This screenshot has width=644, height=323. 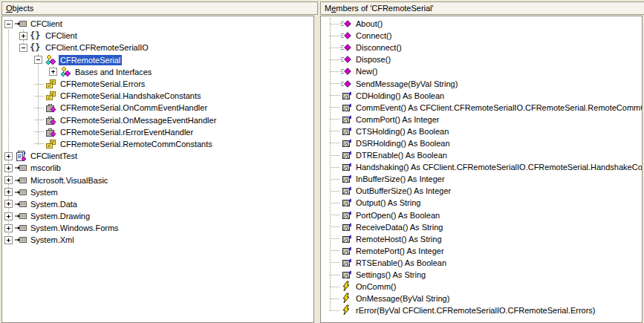 What do you see at coordinates (481, 131) in the screenshot?
I see `member-row: CTSHolding() As Boolean` at bounding box center [481, 131].